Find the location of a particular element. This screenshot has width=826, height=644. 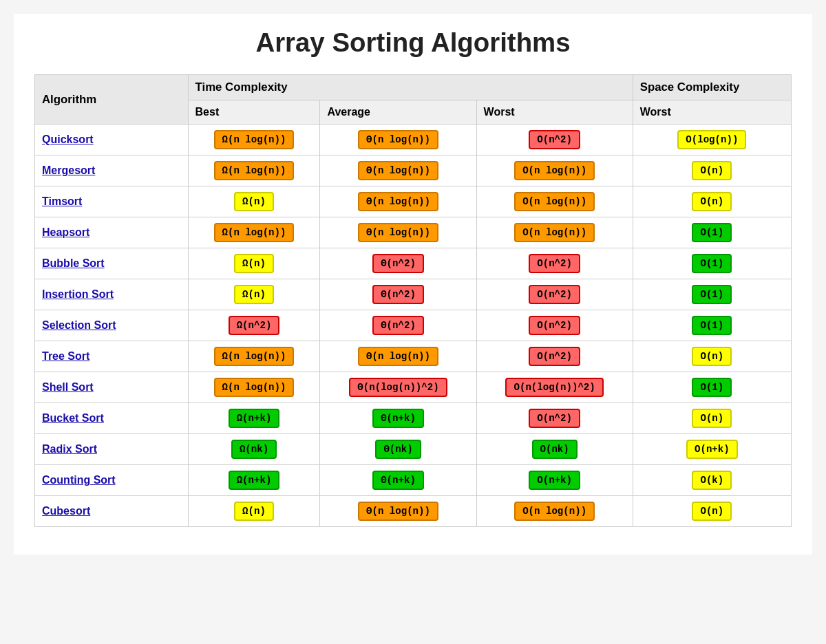

average-badge: Θ(n(log(n))^2) is located at coordinates (398, 387).